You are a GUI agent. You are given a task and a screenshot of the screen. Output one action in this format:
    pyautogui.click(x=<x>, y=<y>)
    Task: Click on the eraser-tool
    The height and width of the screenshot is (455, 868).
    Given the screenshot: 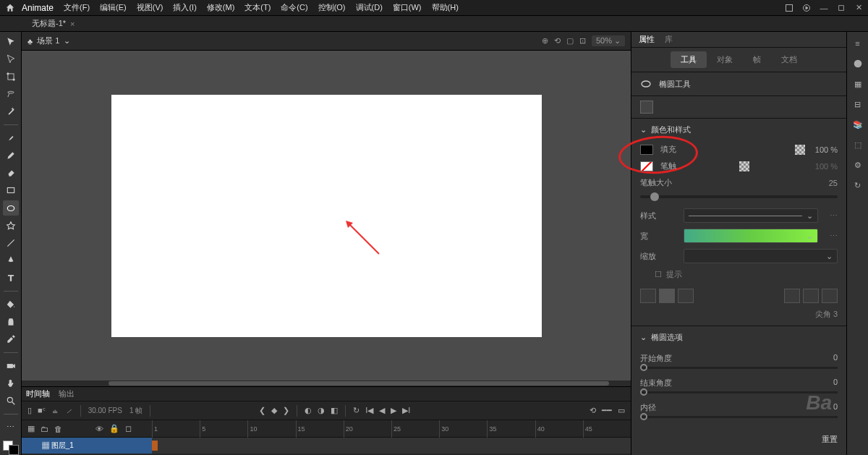 What is the action you would take?
    pyautogui.click(x=11, y=173)
    